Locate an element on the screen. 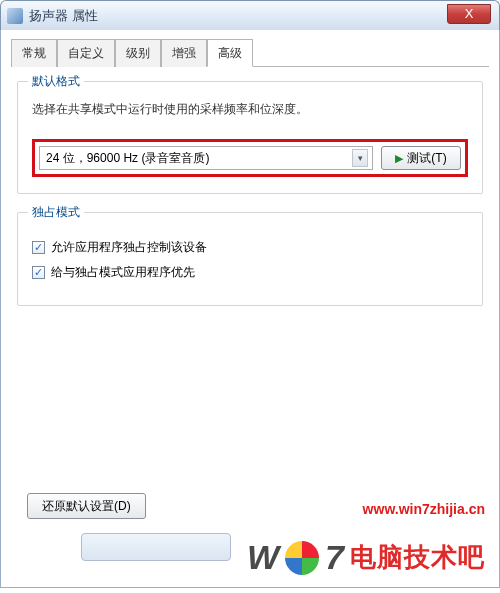  titlebar: 扬声器 属性 X is located at coordinates (250, 15).